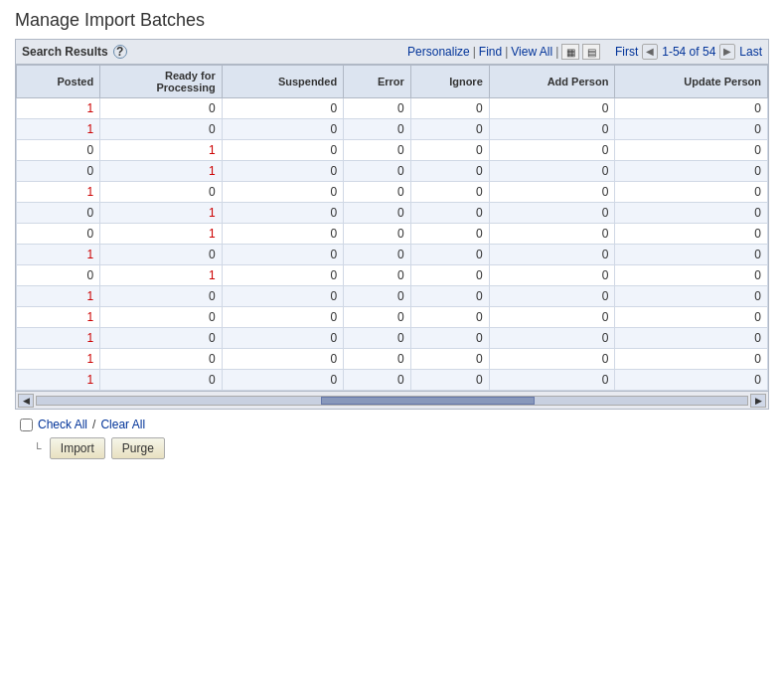  I want to click on col-header-posted: Posted, so click(59, 82).